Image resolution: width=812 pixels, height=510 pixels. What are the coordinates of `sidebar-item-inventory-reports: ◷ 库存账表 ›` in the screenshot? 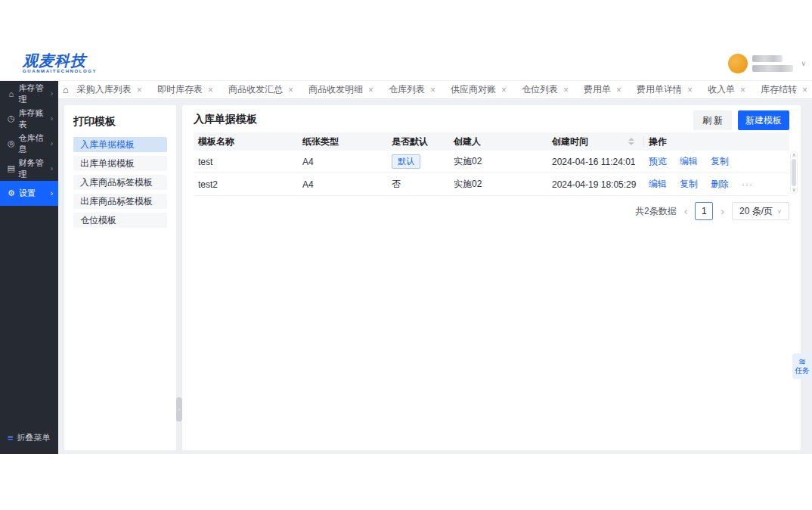 It's located at (29, 118).